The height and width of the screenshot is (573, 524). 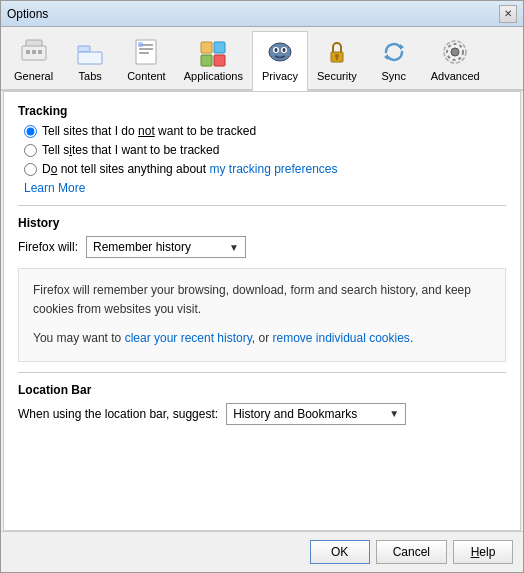 What do you see at coordinates (48, 247) in the screenshot?
I see `firefox-will-label: Firefox will:` at bounding box center [48, 247].